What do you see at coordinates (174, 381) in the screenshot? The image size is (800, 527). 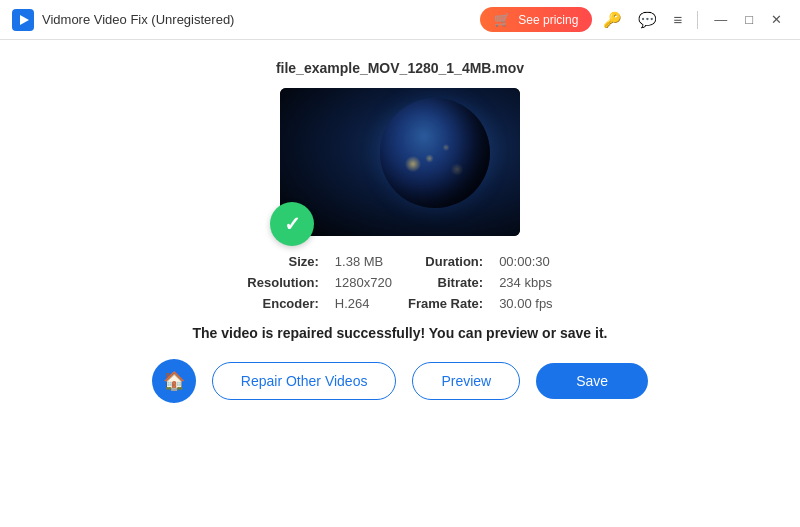 I see `home-button: 🏠` at bounding box center [174, 381].